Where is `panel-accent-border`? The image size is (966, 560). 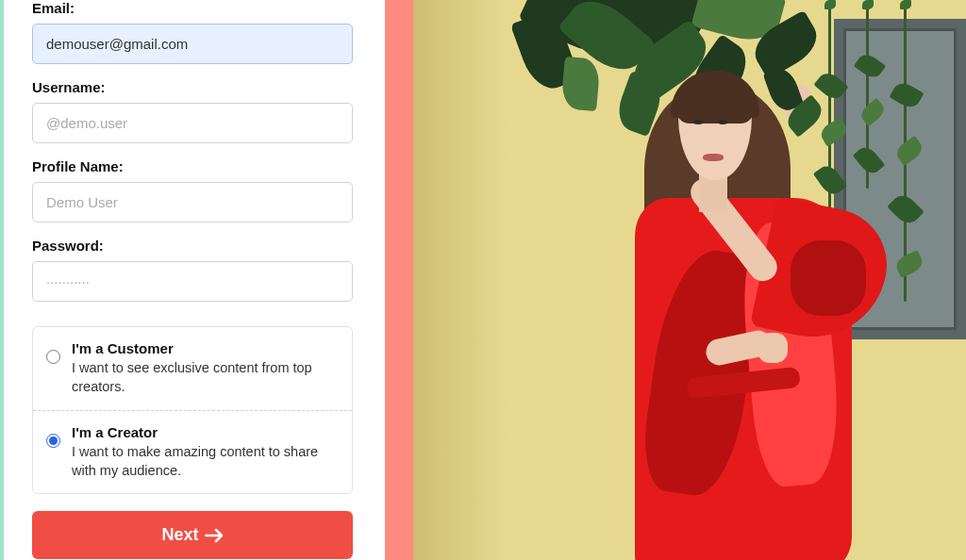
panel-accent-border is located at coordinates (2, 280).